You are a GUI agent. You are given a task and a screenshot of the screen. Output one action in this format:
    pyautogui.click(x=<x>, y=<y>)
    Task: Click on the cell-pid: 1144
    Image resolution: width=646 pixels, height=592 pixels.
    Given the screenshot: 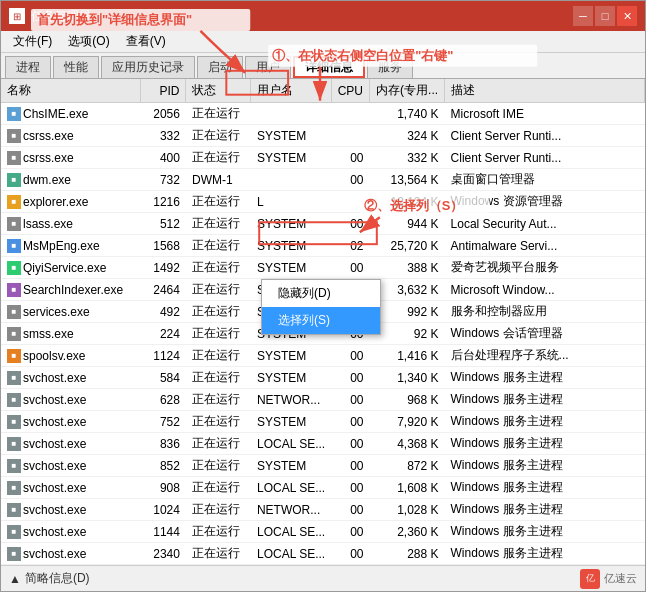 What is the action you would take?
    pyautogui.click(x=164, y=532)
    